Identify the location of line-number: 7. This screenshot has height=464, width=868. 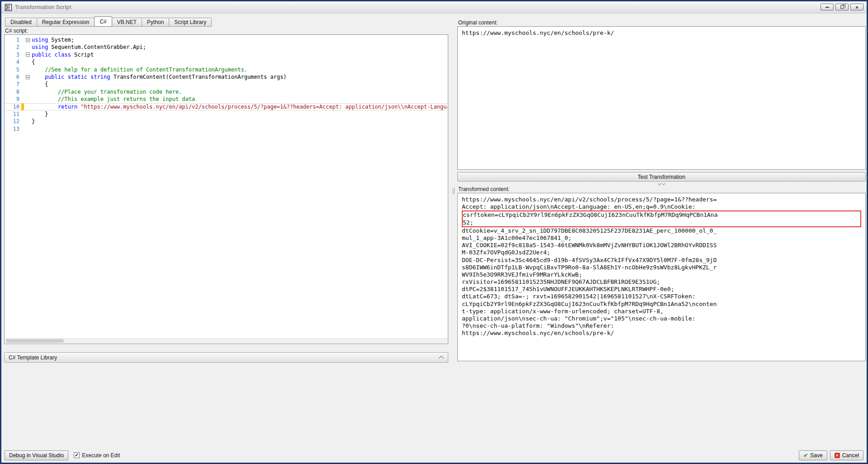
(13, 84).